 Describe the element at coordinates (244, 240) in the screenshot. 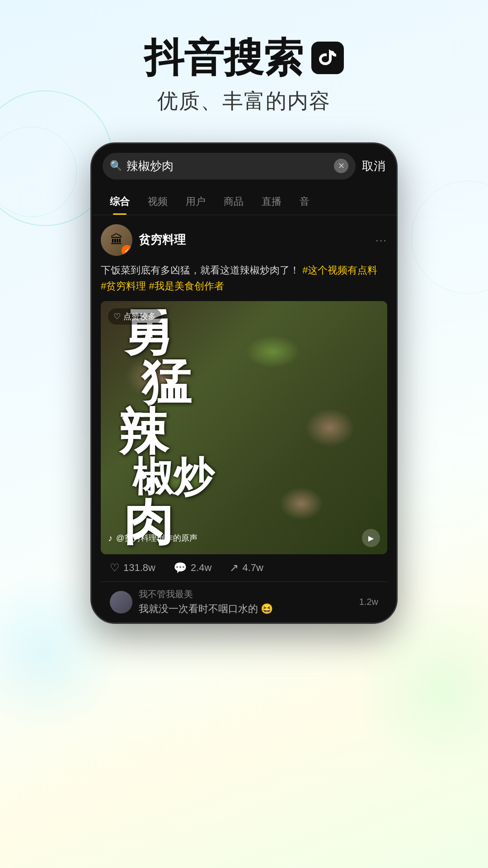

I see `user-row: 🏛 ✓ 贫穷料理 ···` at that location.